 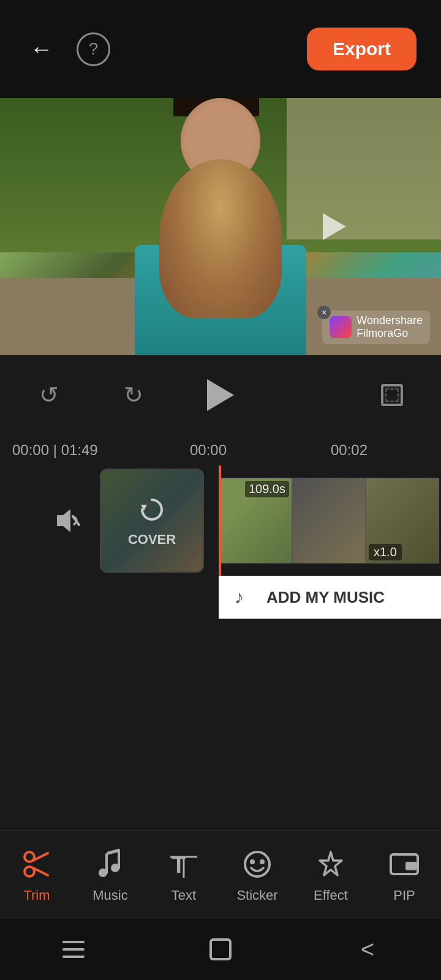 What do you see at coordinates (390, 327) in the screenshot?
I see `watermark-text: Wondershare FilmoraGo` at bounding box center [390, 327].